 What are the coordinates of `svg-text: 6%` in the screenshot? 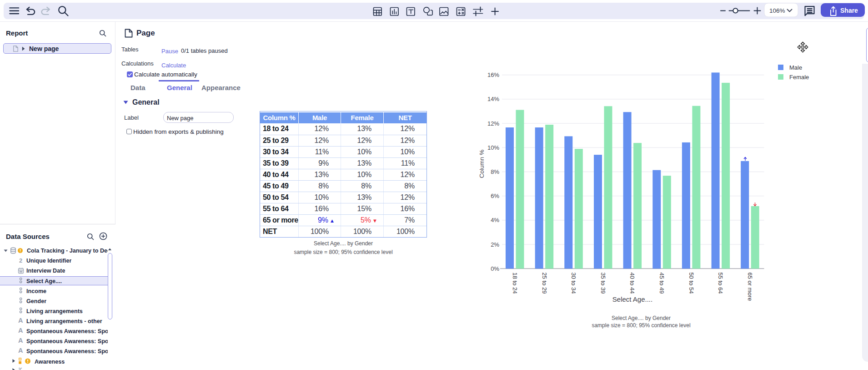 It's located at (495, 196).